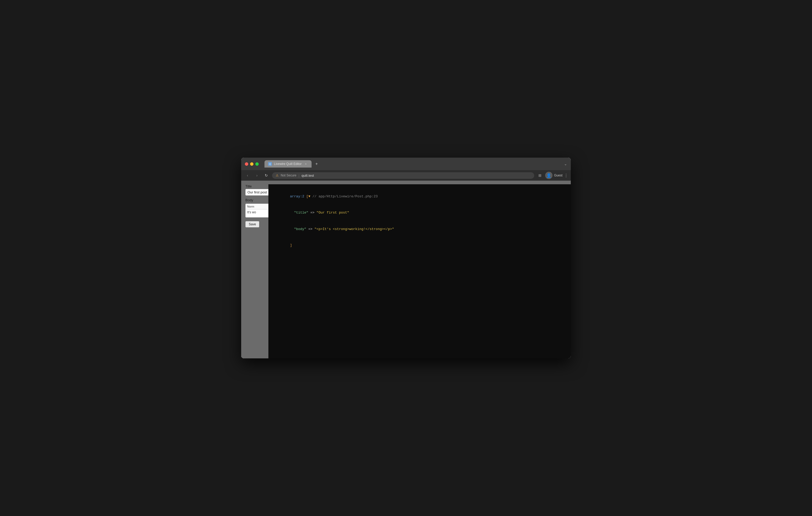  Describe the element at coordinates (251, 206) in the screenshot. I see `toolbar-format-label: Norm` at that location.